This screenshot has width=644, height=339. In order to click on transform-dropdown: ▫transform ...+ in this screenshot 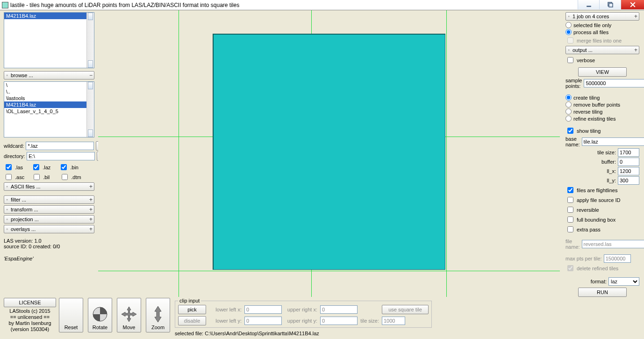, I will do `click(49, 209)`.